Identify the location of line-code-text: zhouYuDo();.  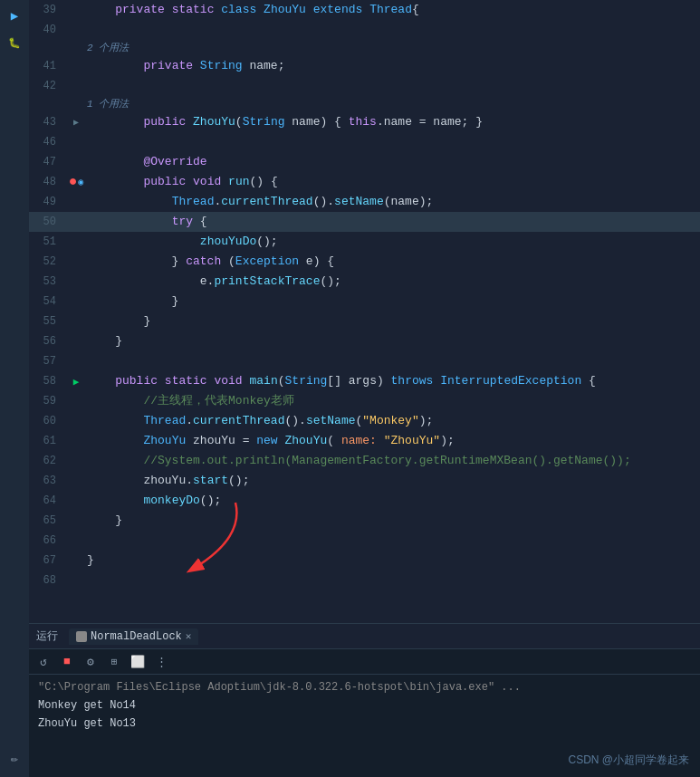
(393, 242).